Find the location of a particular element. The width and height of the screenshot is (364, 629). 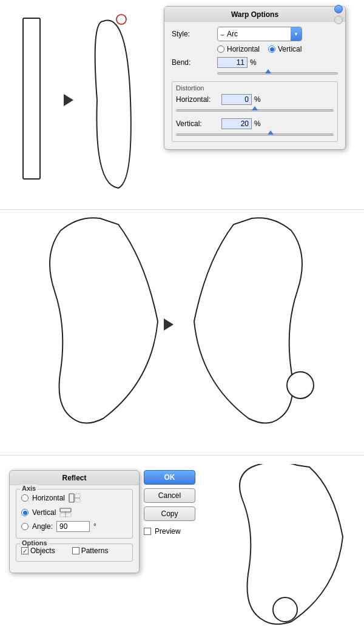

v-dist-track is located at coordinates (255, 135).